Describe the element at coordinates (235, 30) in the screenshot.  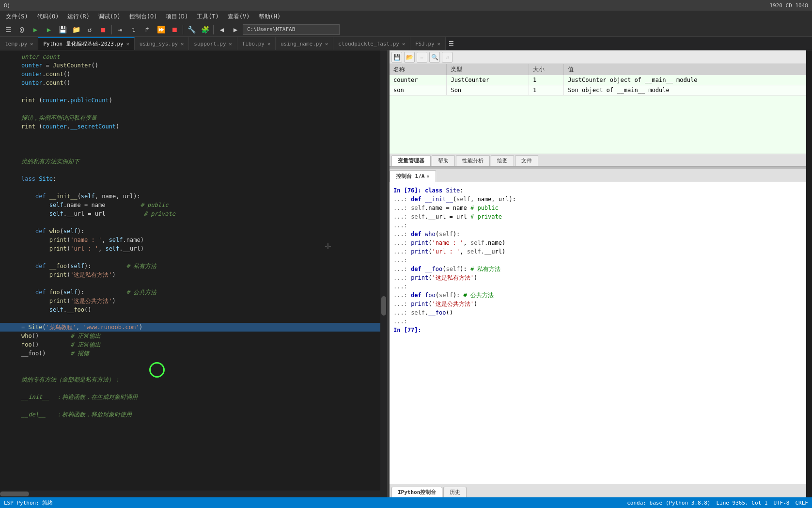
I see `toolbar-forward: ▶` at that location.